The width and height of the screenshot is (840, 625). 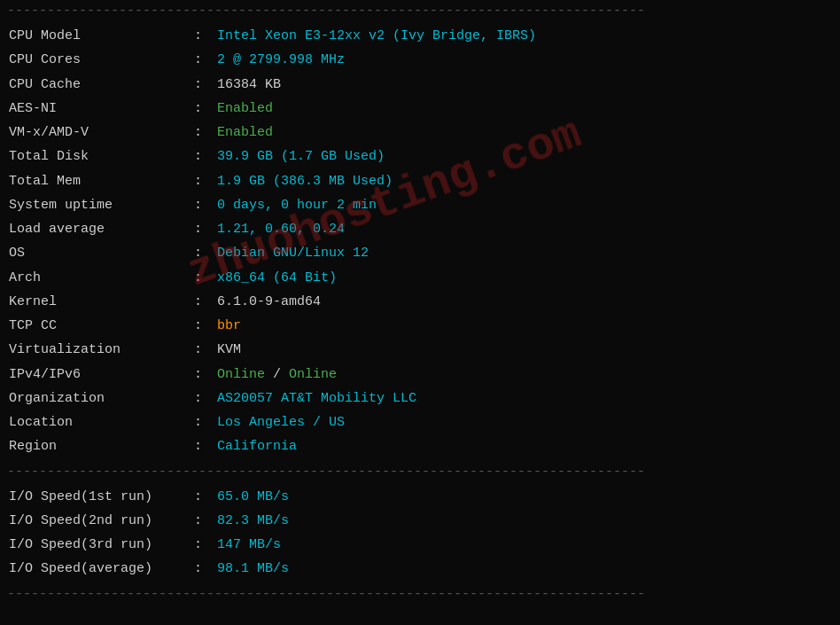 What do you see at coordinates (97, 399) in the screenshot?
I see `label-organization: Organization` at bounding box center [97, 399].